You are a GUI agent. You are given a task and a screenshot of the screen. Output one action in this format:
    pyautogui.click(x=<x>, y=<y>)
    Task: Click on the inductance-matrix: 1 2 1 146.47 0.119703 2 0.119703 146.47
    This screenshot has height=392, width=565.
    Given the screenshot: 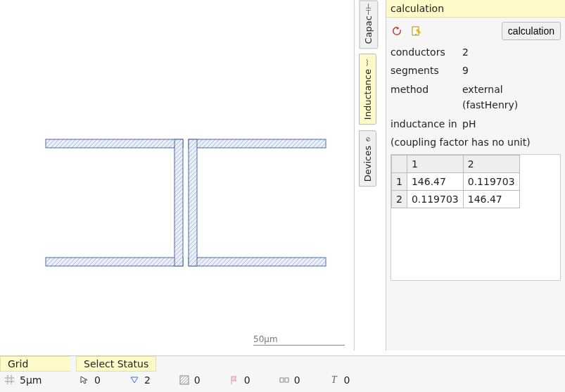 What is the action you would take?
    pyautogui.click(x=456, y=182)
    